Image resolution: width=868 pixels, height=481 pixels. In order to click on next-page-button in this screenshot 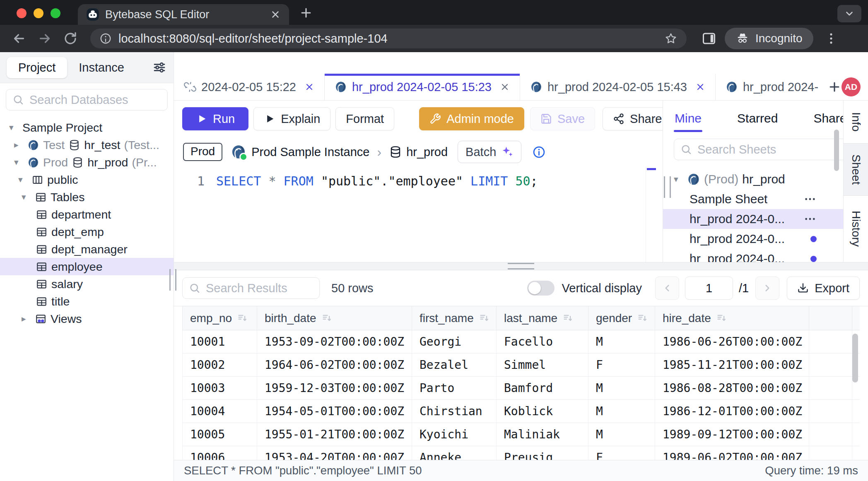, I will do `click(767, 288)`.